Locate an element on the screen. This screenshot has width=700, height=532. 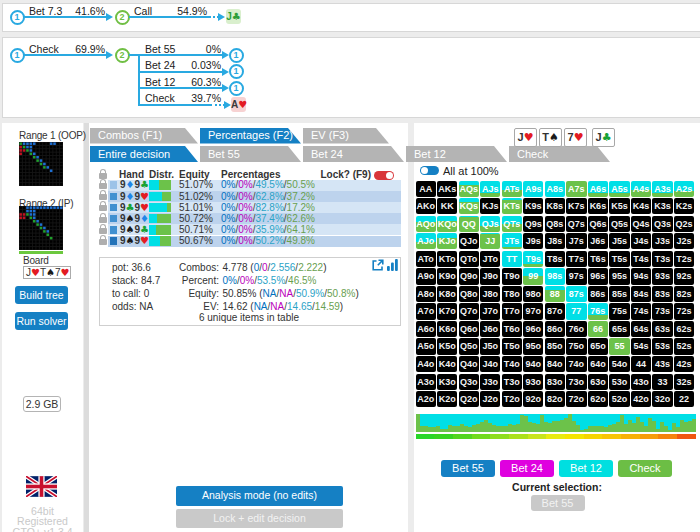
matrix-cell-74s: 74s is located at coordinates (641, 311).